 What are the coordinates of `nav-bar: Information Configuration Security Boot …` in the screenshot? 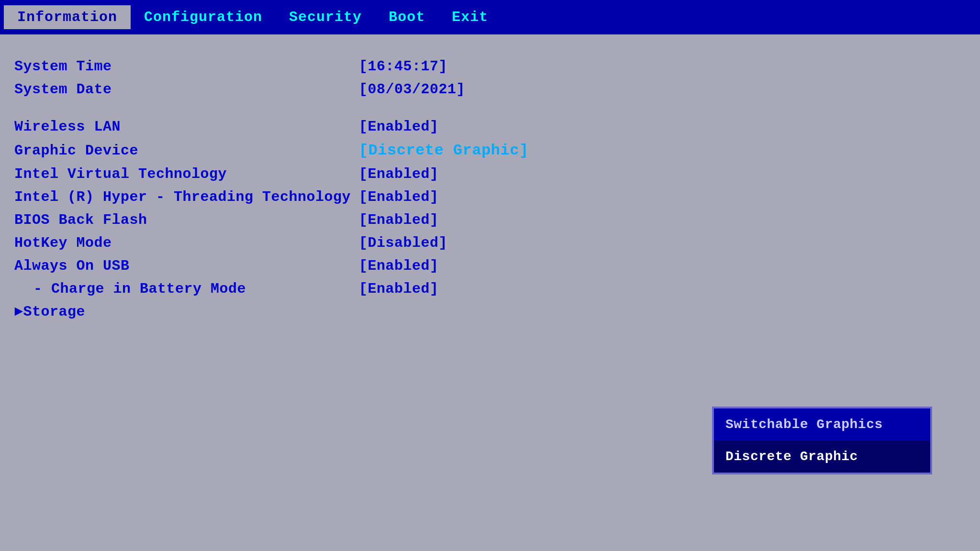 It's located at (490, 17).